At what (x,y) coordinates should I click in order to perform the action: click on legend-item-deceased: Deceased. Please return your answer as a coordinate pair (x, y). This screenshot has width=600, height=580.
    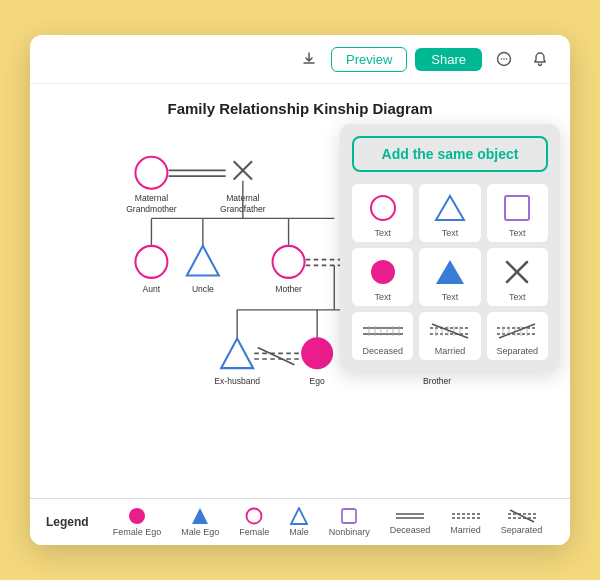
    Looking at the image, I should click on (410, 522).